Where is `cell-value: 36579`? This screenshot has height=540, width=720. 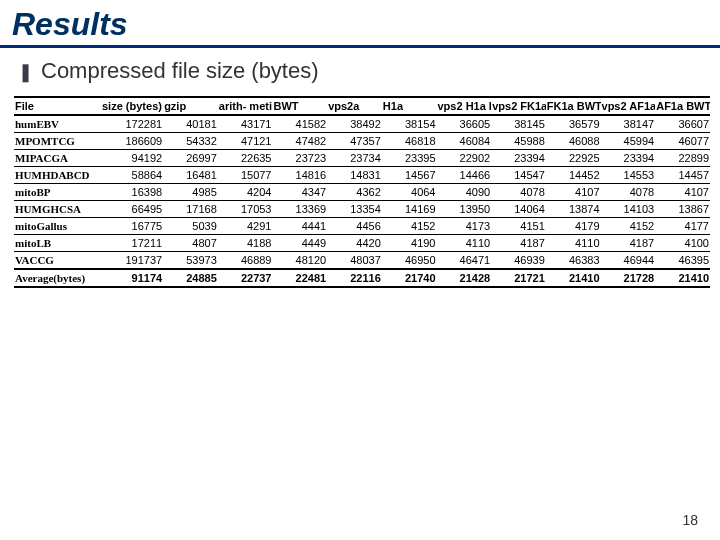 cell-value: 36579 is located at coordinates (574, 124).